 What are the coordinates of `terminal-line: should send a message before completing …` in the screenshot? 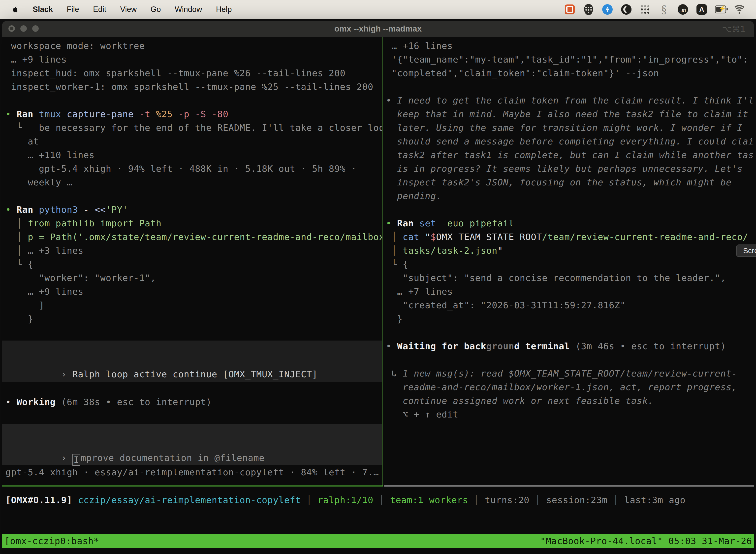 It's located at (570, 142).